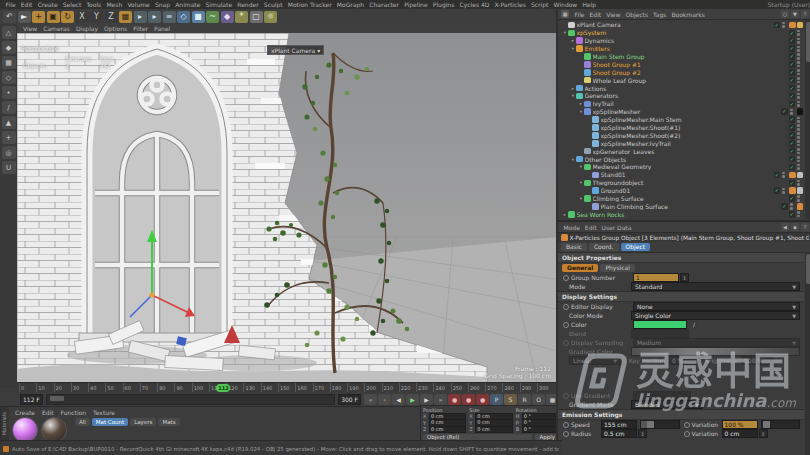  Describe the element at coordinates (82, 422) in the screenshot. I see `material-layer-tab: All` at that location.